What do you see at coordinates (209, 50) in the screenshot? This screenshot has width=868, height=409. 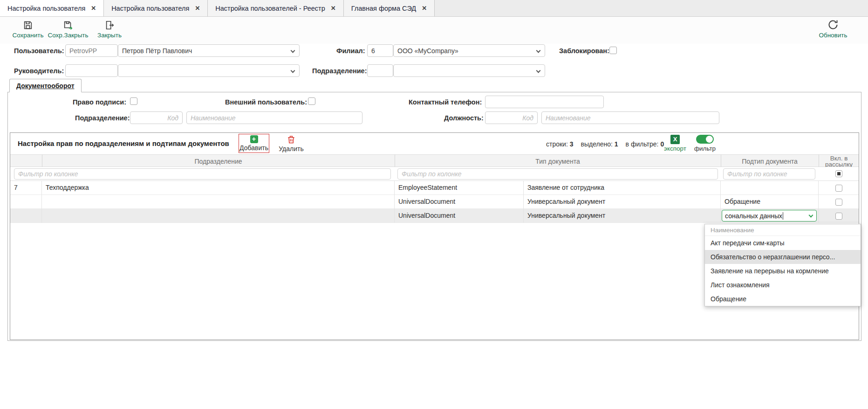 I see `user-name-combobox: Петров Пётр Павлович` at bounding box center [209, 50].